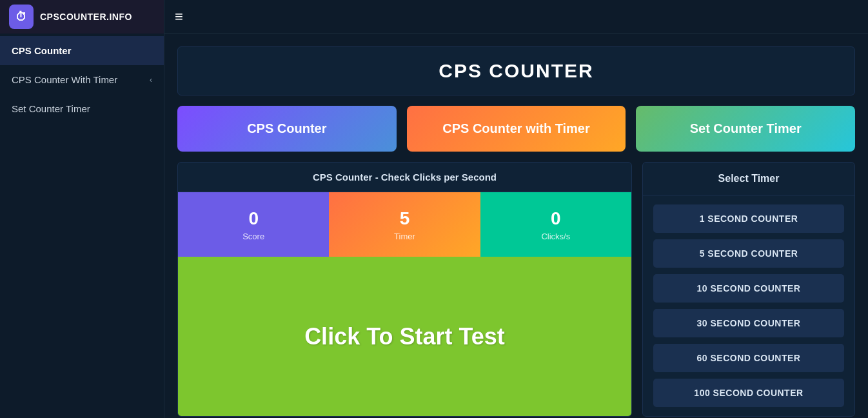  What do you see at coordinates (253, 236) in the screenshot?
I see `score-label: Score` at bounding box center [253, 236].